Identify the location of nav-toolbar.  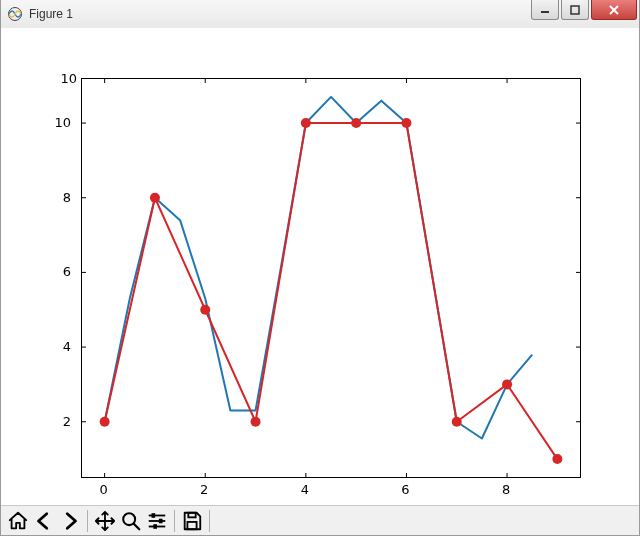
(320, 520).